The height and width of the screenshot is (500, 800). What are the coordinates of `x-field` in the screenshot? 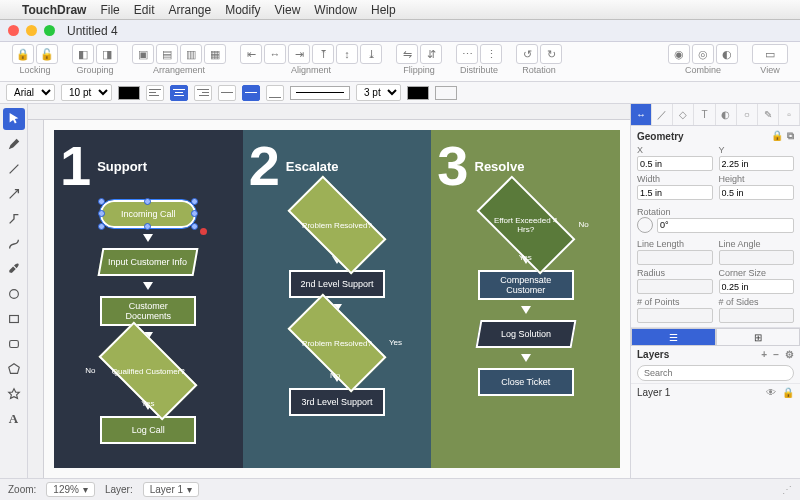 It's located at (675, 164).